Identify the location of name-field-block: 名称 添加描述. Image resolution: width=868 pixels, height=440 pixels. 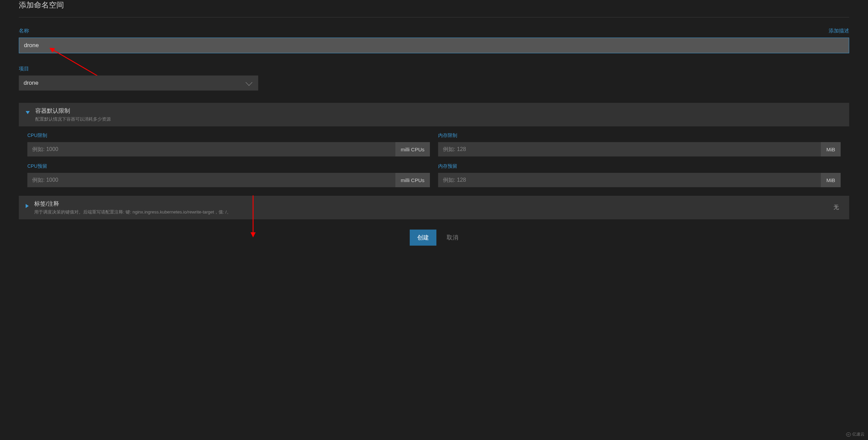
(434, 40).